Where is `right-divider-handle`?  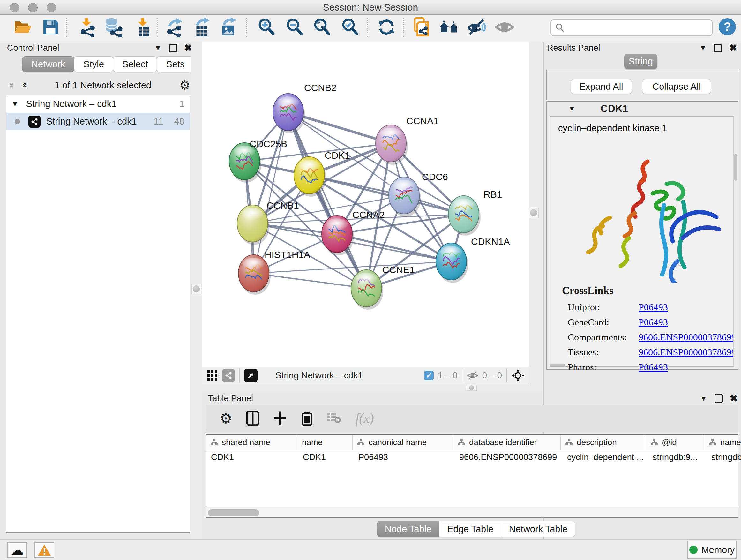 right-divider-handle is located at coordinates (534, 212).